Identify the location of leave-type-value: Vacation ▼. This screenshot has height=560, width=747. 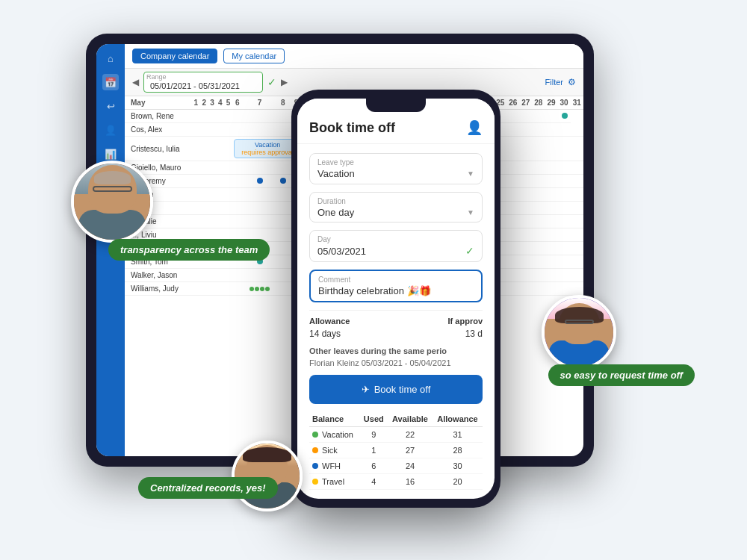
(396, 175).